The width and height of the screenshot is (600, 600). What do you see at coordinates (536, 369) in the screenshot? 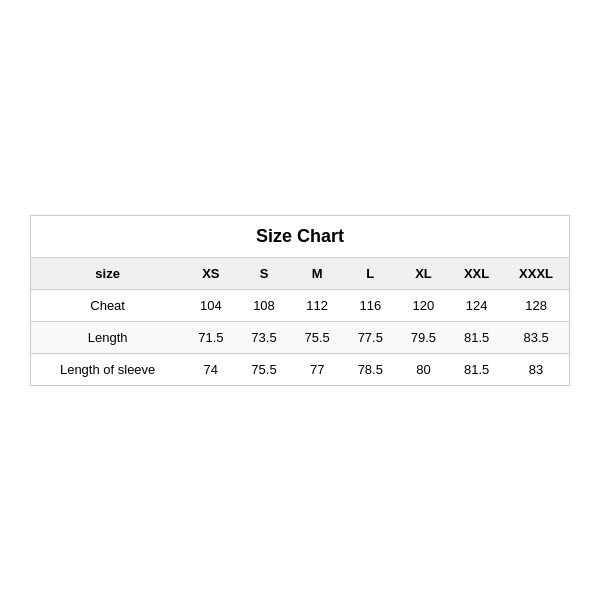
I see `cell-2-6: 83` at bounding box center [536, 369].